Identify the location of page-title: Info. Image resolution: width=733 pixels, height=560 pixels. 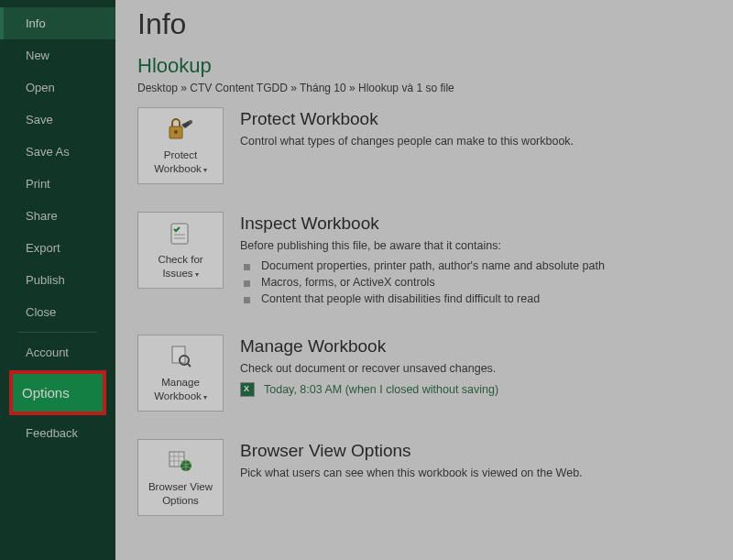
(424, 24).